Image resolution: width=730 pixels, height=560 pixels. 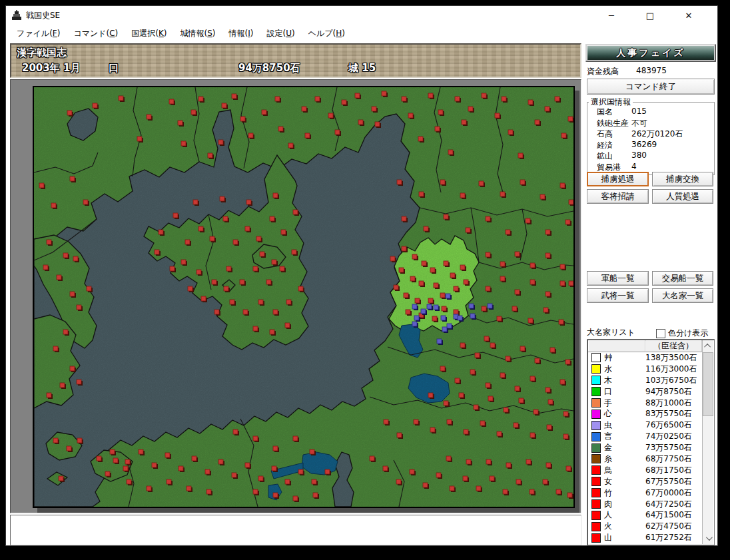 I want to click on player-castle-count: 城 15, so click(x=362, y=68).